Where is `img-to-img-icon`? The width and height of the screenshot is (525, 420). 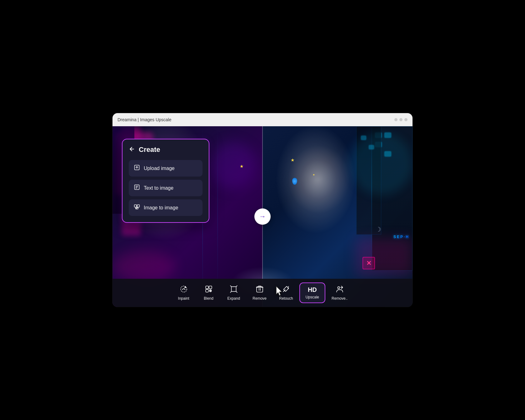 img-to-img-icon is located at coordinates (137, 208).